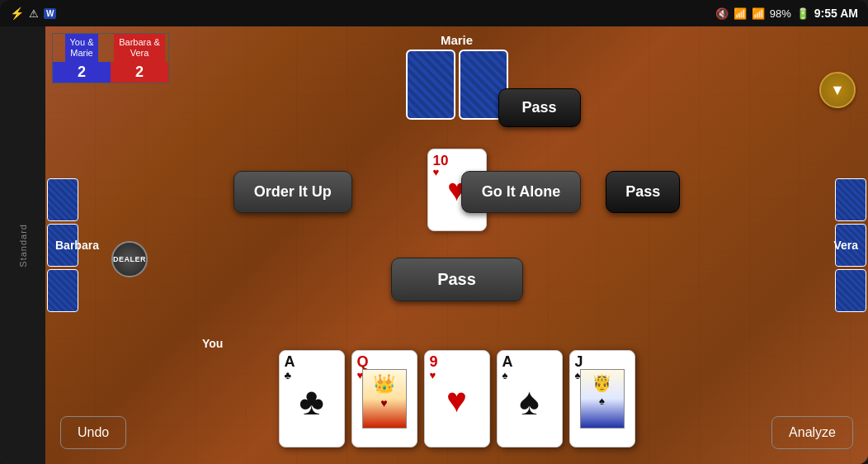 The image size is (868, 464). Describe the element at coordinates (457, 40) in the screenshot. I see `player-marie-label: Marie` at that location.